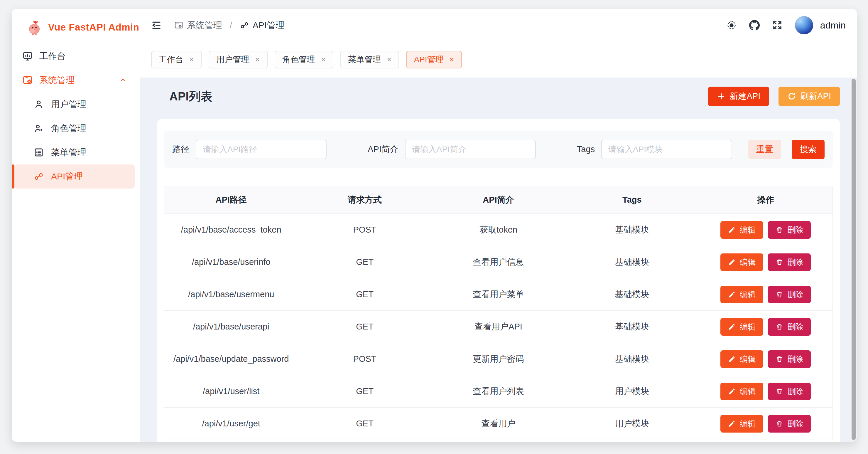 This screenshot has height=454, width=868. I want to click on role-icon, so click(39, 128).